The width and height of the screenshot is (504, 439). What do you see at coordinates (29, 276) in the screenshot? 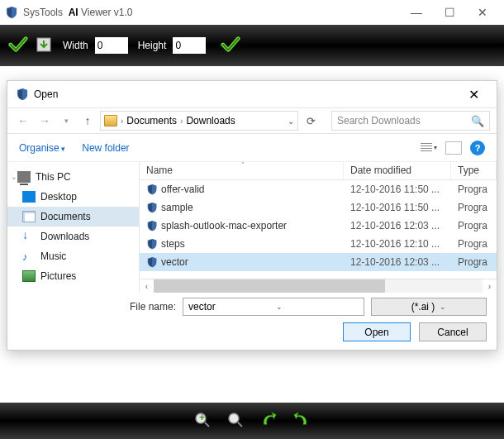
I see `pic-icon` at bounding box center [29, 276].